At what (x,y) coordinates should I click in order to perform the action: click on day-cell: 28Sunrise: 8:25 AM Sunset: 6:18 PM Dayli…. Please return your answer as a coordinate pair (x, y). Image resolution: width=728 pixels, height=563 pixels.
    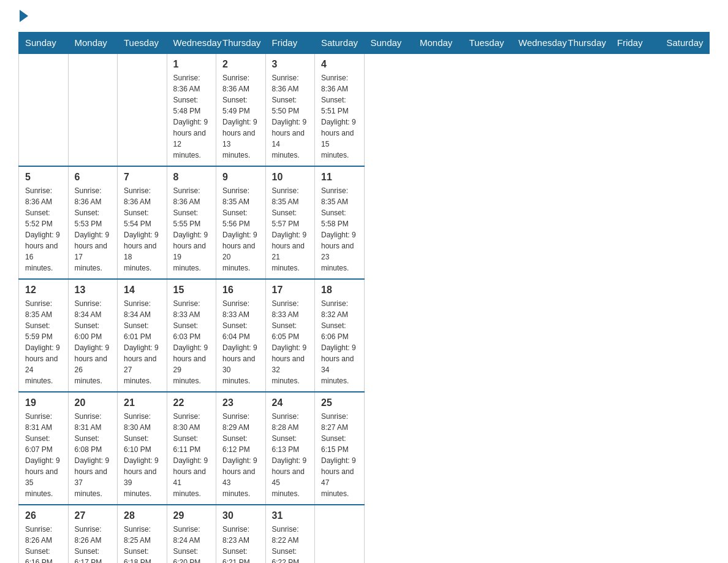
    Looking at the image, I should click on (142, 534).